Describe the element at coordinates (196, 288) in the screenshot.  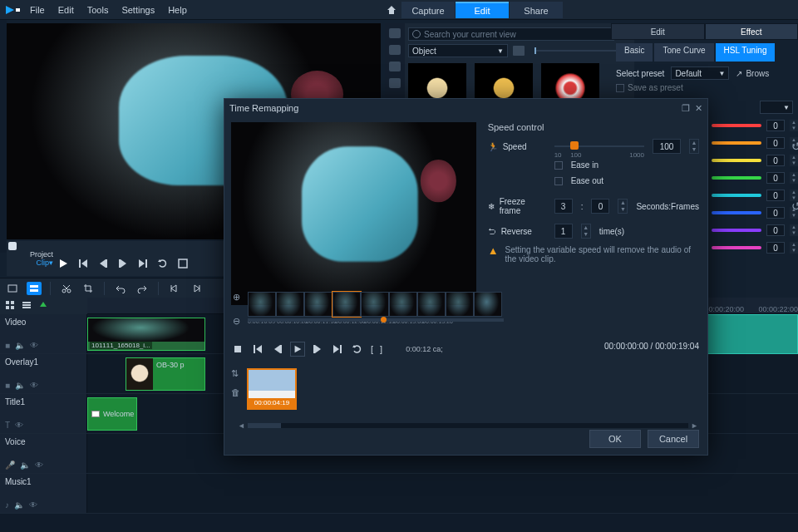
I see `mark-out-icon` at that location.